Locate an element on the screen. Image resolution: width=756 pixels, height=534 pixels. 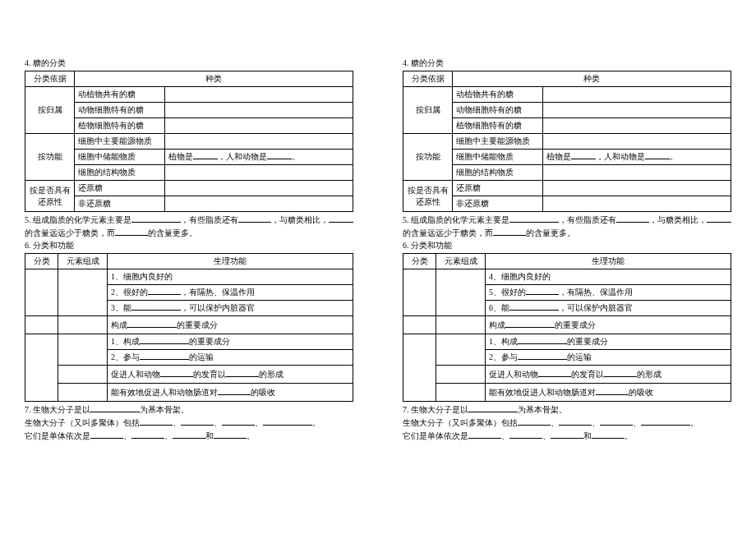
table-lipid-classification: 分类 元素组成 生理功能 1、细胞内良好的 2、很好的，有隔热、保温作用 3、能… is located at coordinates (189, 327).